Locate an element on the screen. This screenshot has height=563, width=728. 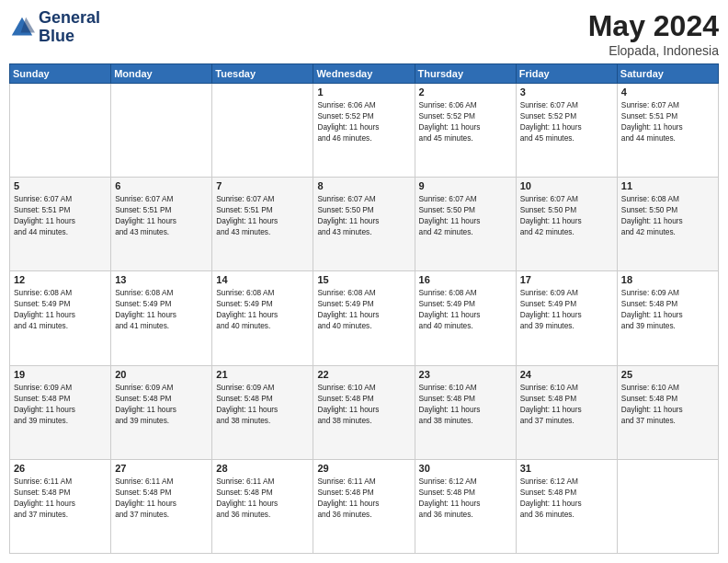
calendar-cell: 12Sunrise: 6:08 AMSunset: 5:49 PMDayligh… is located at coordinates (61, 318).